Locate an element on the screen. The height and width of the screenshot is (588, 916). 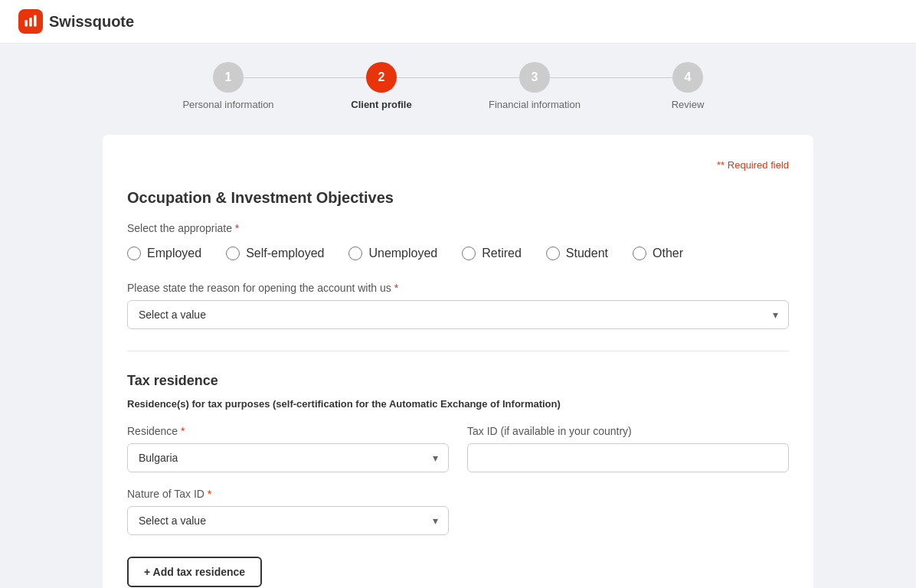
radio-employed-input is located at coordinates (134, 253).